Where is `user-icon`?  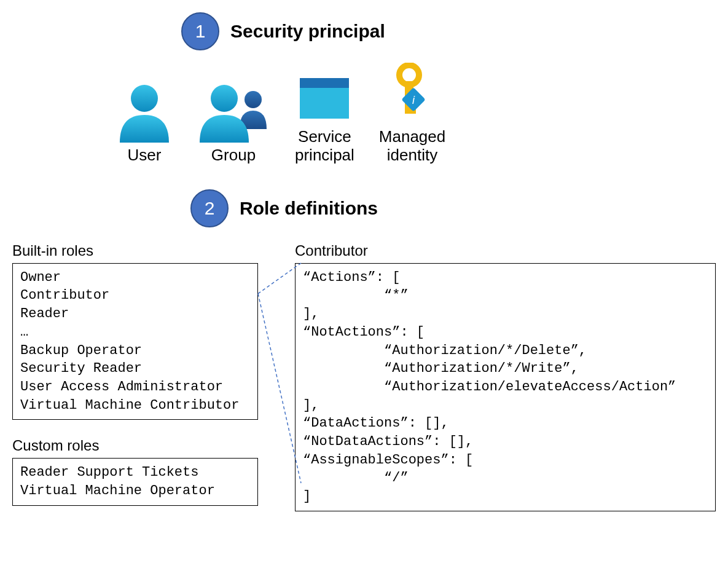
user-icon is located at coordinates (144, 112).